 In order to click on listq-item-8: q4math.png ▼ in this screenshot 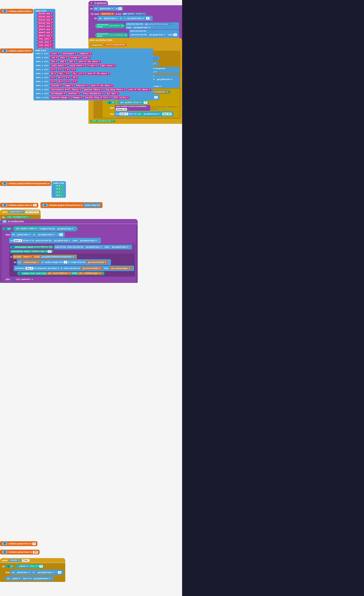, I will do `click(45, 36)`.